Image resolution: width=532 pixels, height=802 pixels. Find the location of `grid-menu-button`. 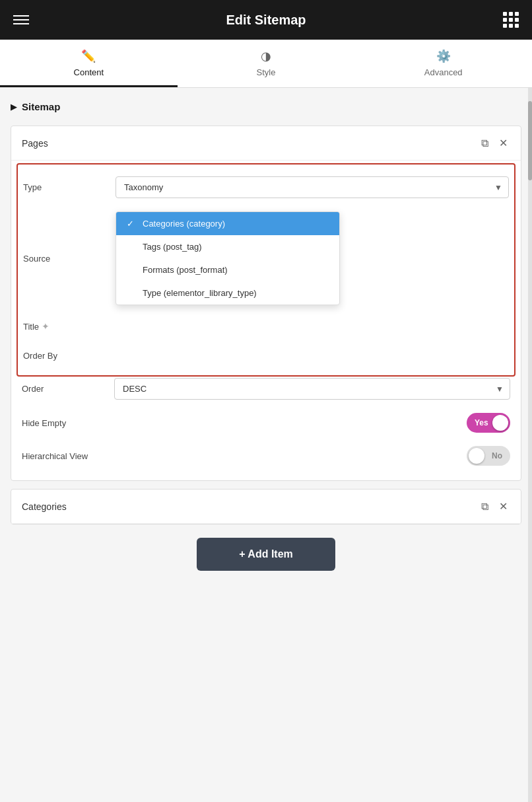

grid-menu-button is located at coordinates (511, 20).